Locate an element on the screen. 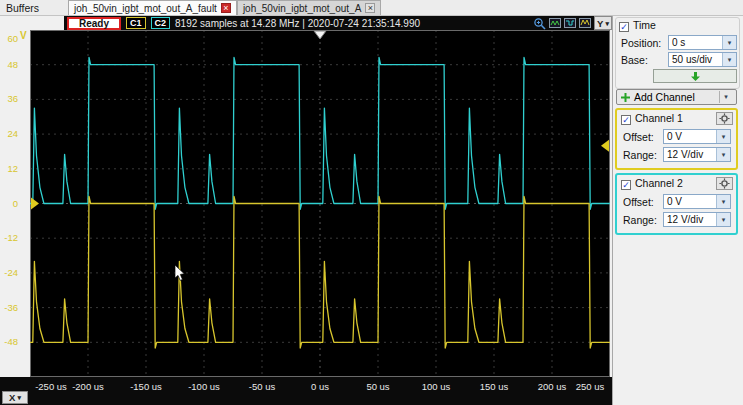  buffers-menu: Buffers is located at coordinates (34, 8).